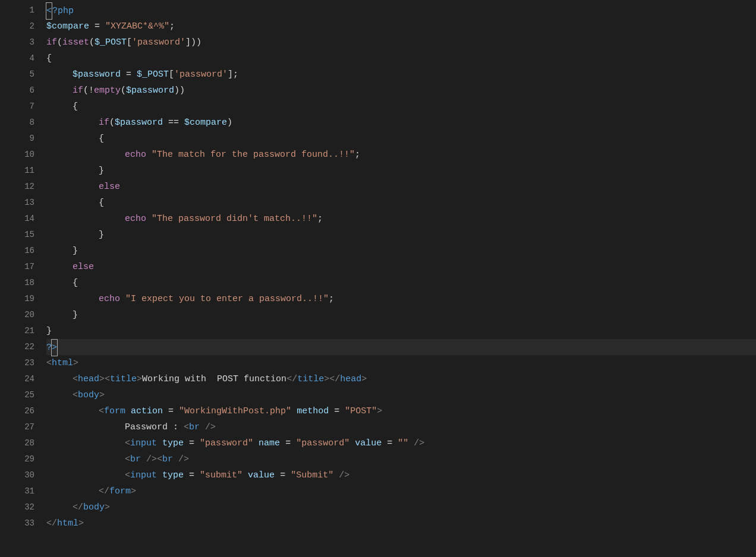 This screenshot has height=557, width=756. Describe the element at coordinates (401, 11) in the screenshot. I see `code-line: <?php` at that location.